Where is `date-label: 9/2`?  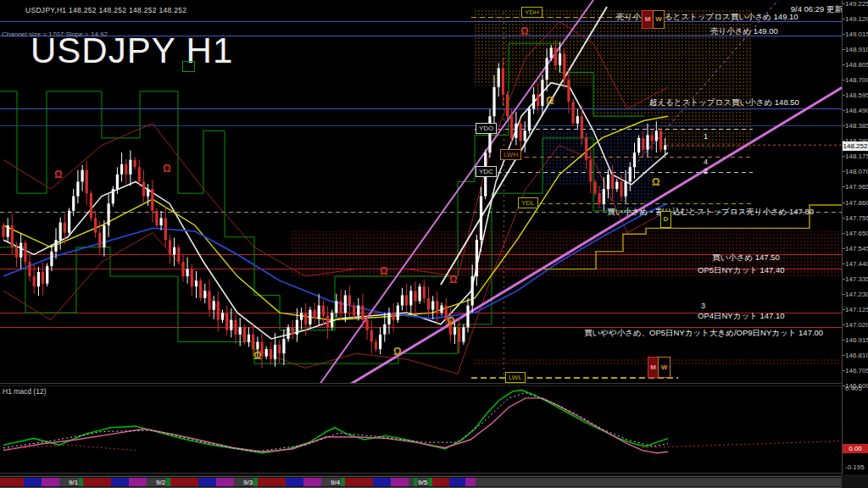 date-label: 9/2 is located at coordinates (161, 483).